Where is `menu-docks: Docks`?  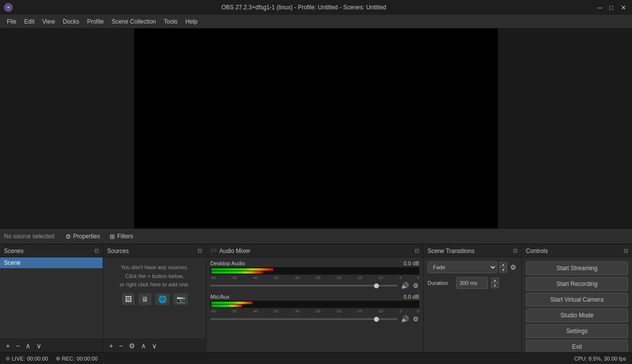
menu-docks: Docks is located at coordinates (71, 22).